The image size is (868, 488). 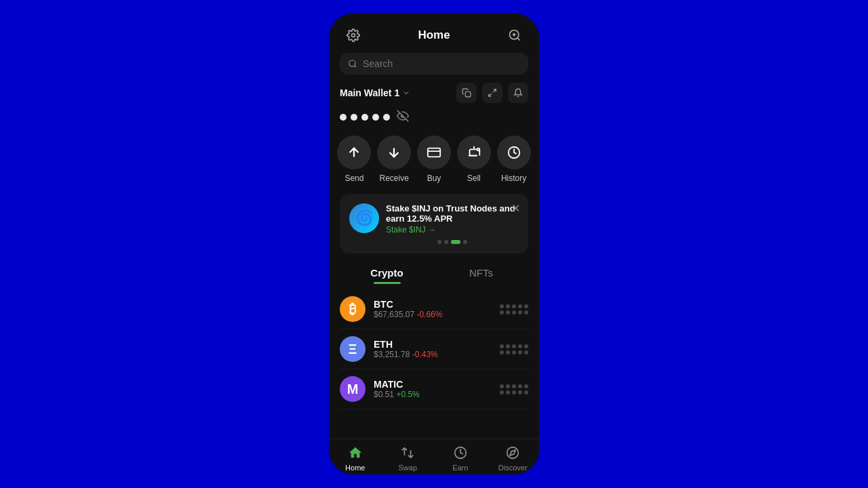 What do you see at coordinates (434, 96) in the screenshot?
I see `wallet-row: Main Wallet 1` at bounding box center [434, 96].